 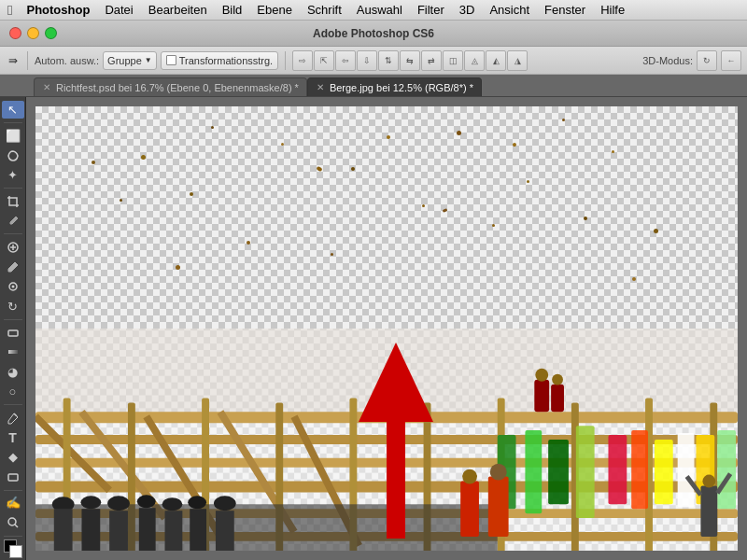 I want to click on tool-blur: ◕, so click(x=13, y=371).